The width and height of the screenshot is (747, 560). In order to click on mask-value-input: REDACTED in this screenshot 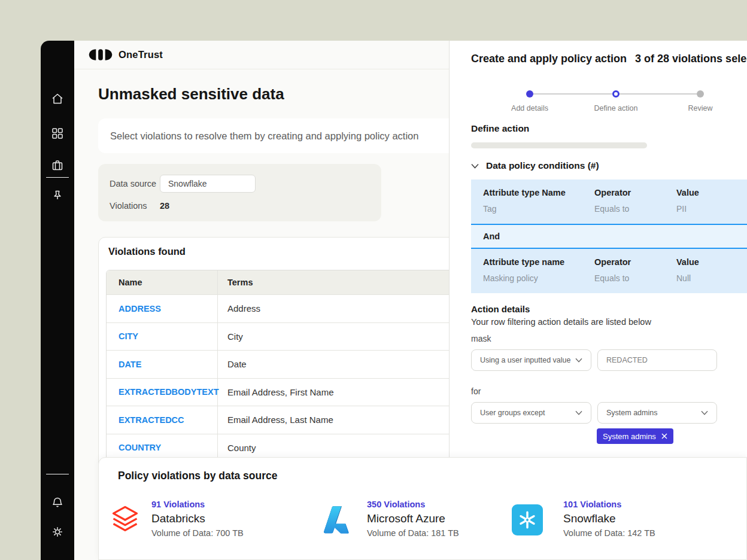, I will do `click(657, 360)`.